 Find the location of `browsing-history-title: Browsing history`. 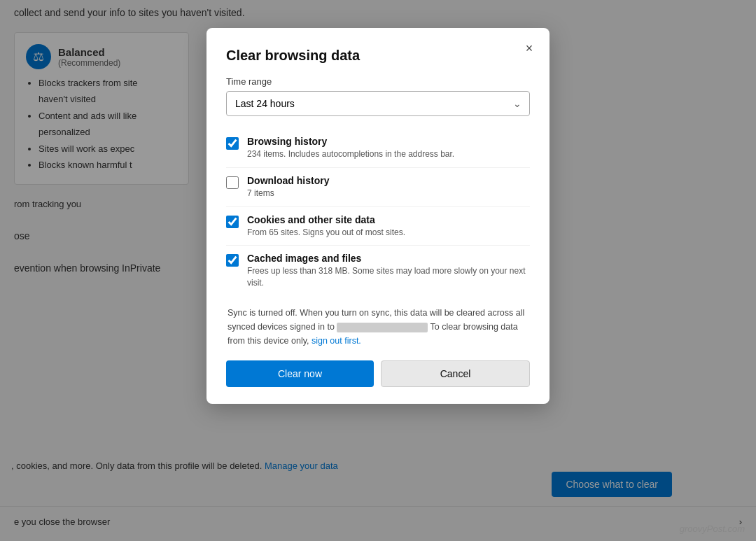

browsing-history-title: Browsing history is located at coordinates (351, 141).